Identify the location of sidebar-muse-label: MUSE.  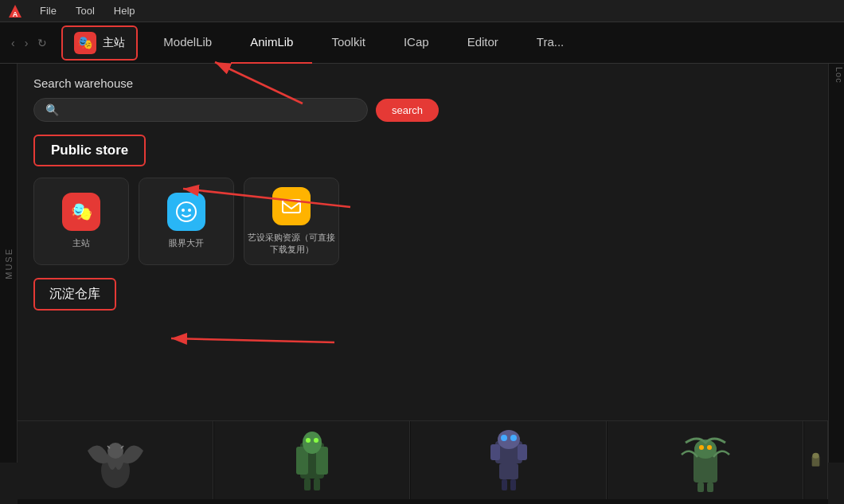
(9, 264).